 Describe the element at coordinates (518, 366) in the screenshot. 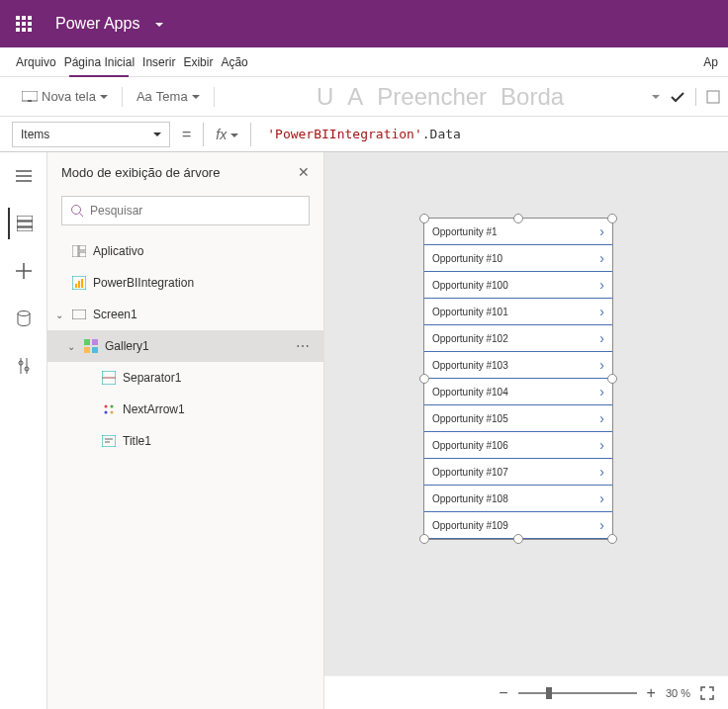

I see `gallery-item: Opportunity #103›` at that location.